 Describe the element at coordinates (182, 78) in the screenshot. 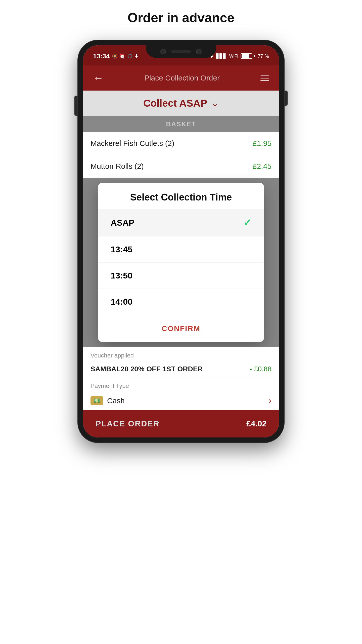

I see `nav-title: Place Collection Order` at that location.